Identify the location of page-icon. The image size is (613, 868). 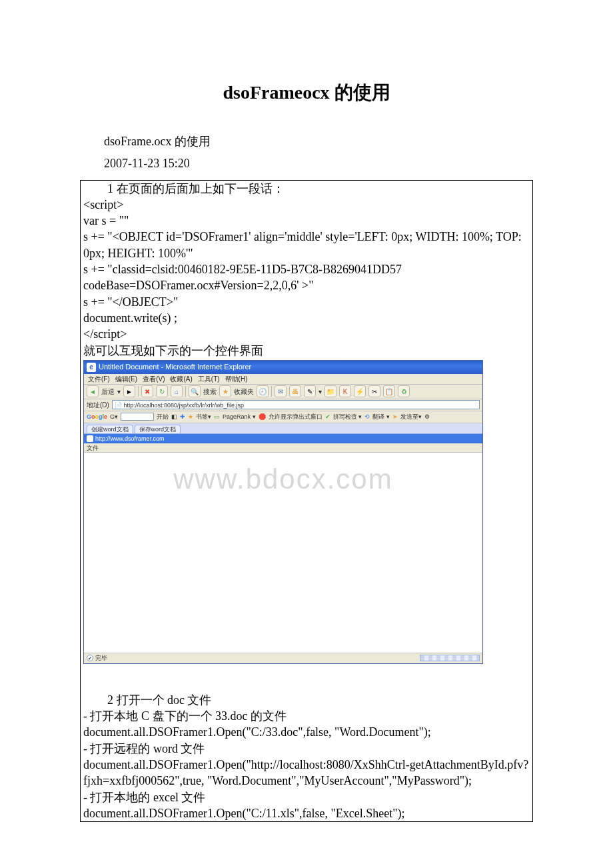
(90, 439).